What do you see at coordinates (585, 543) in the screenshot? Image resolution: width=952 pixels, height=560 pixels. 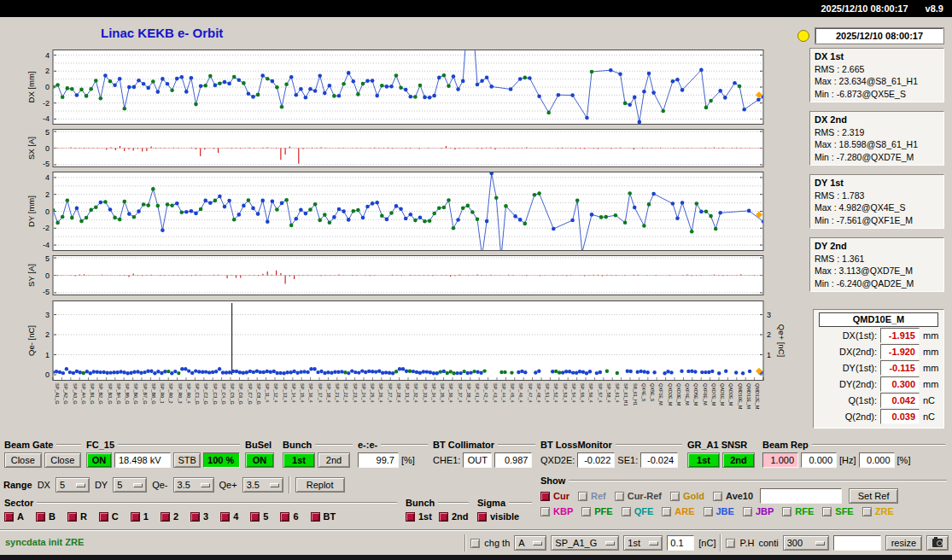 I see `bpm-select: SP_A1_G` at bounding box center [585, 543].